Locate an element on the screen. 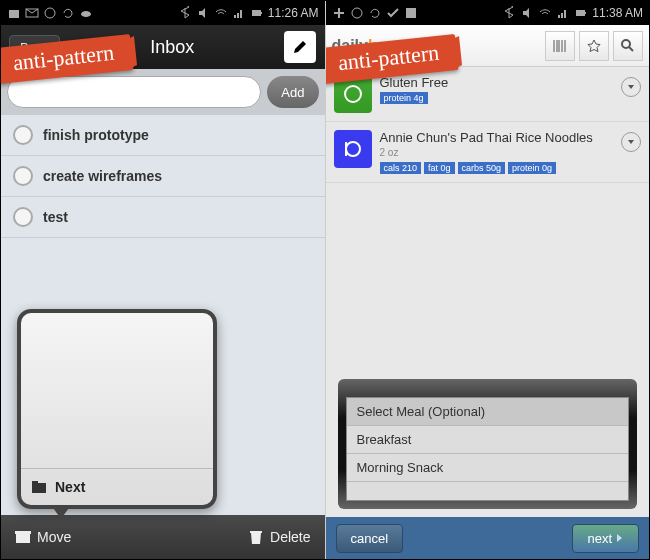 The width and height of the screenshot is (650, 560). picker-option: Select Meal (Optional) is located at coordinates (488, 412).